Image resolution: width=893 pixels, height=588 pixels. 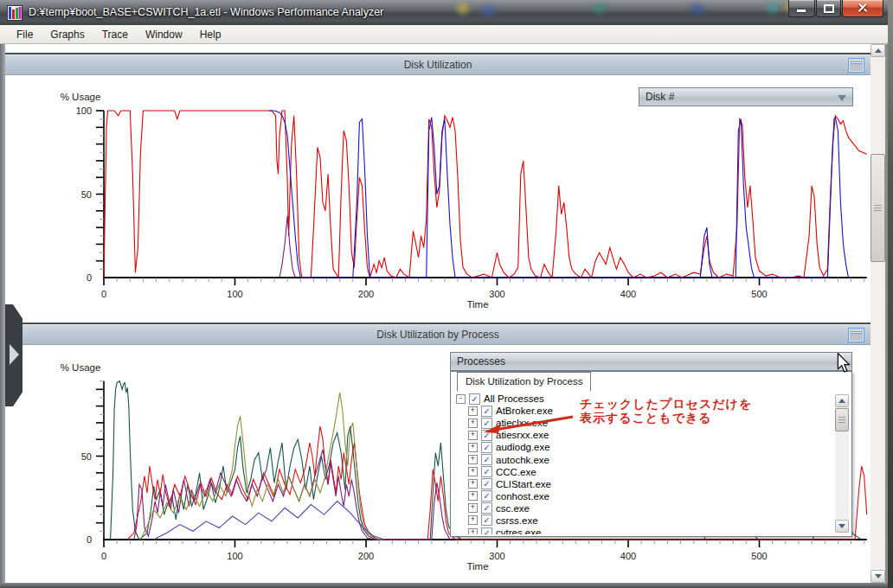 What do you see at coordinates (164, 35) in the screenshot?
I see `menu-window: Window` at bounding box center [164, 35].